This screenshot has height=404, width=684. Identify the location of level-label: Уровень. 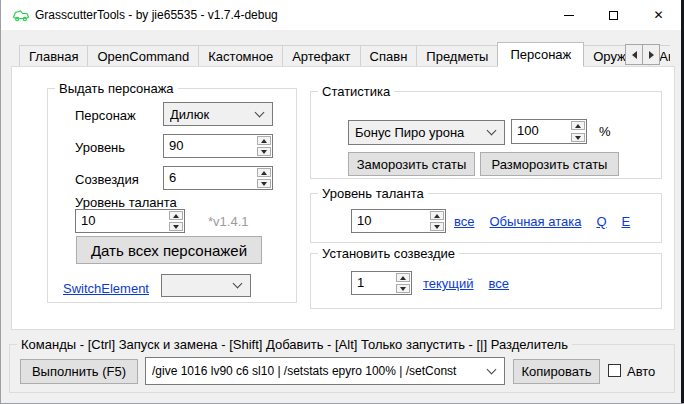
(100, 148).